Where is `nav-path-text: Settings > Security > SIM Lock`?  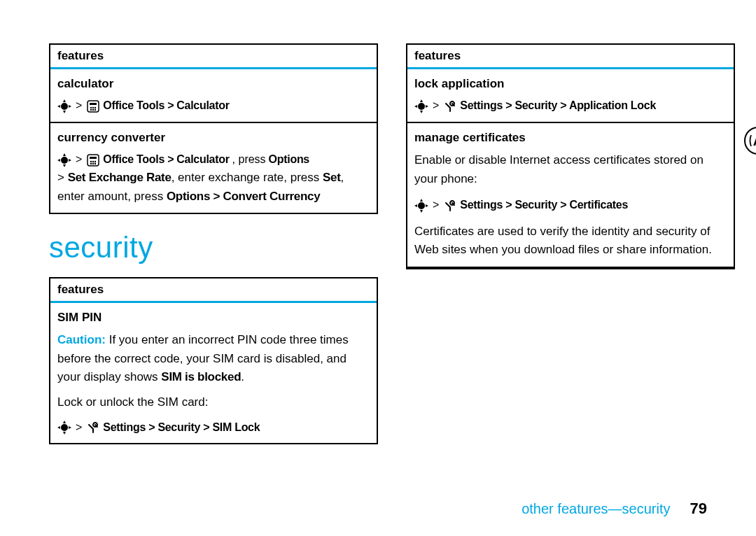
nav-path-text: Settings > Security > SIM Lock is located at coordinates (181, 428).